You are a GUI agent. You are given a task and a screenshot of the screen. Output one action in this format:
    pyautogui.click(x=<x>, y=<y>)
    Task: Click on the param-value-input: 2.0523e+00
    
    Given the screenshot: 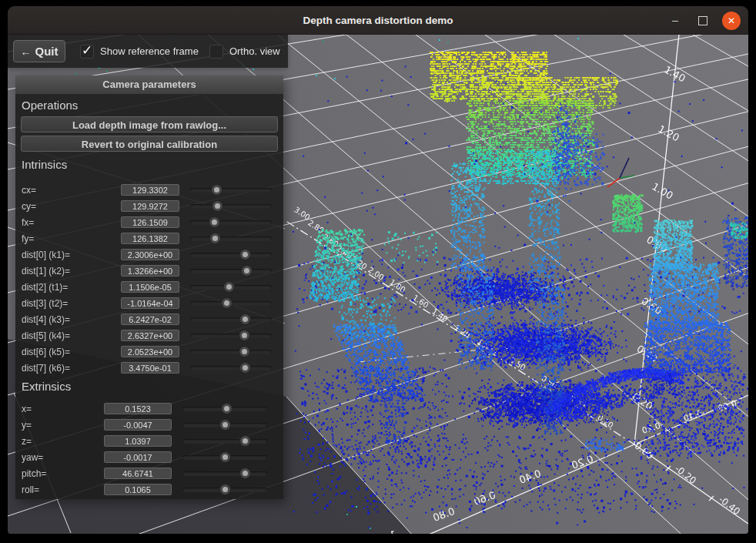 What is the action you would take?
    pyautogui.click(x=150, y=351)
    